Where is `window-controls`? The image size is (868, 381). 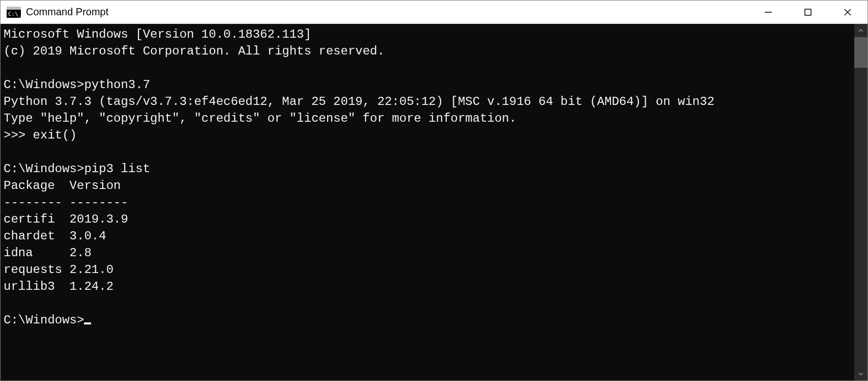
window-controls is located at coordinates (808, 12).